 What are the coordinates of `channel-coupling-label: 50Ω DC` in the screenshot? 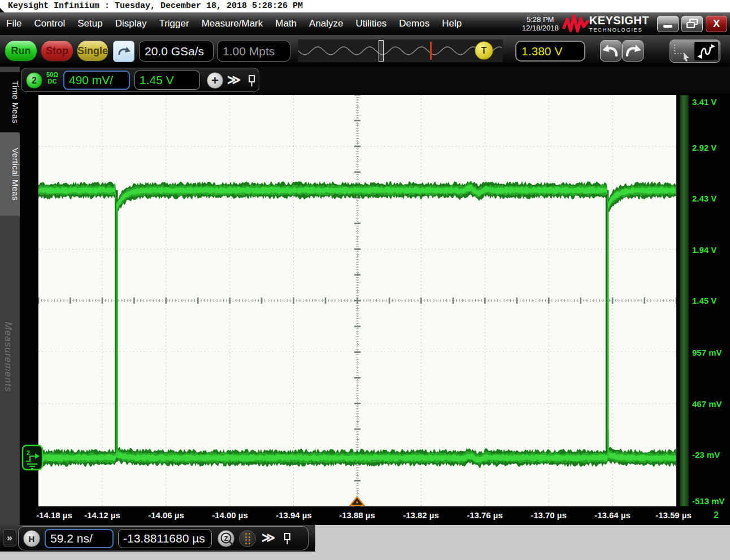 It's located at (52, 78).